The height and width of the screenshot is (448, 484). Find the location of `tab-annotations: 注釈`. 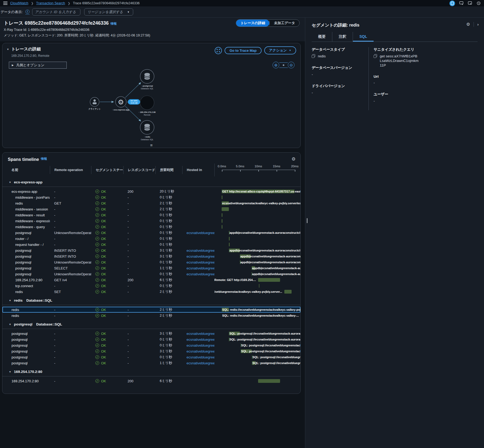

tab-annotations: 注釈 is located at coordinates (342, 37).